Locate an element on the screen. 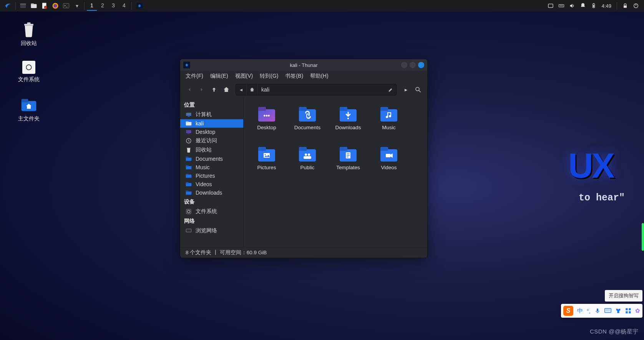 The width and height of the screenshot is (644, 340). sidebar-item-trash: 回收站 is located at coordinates (212, 150).